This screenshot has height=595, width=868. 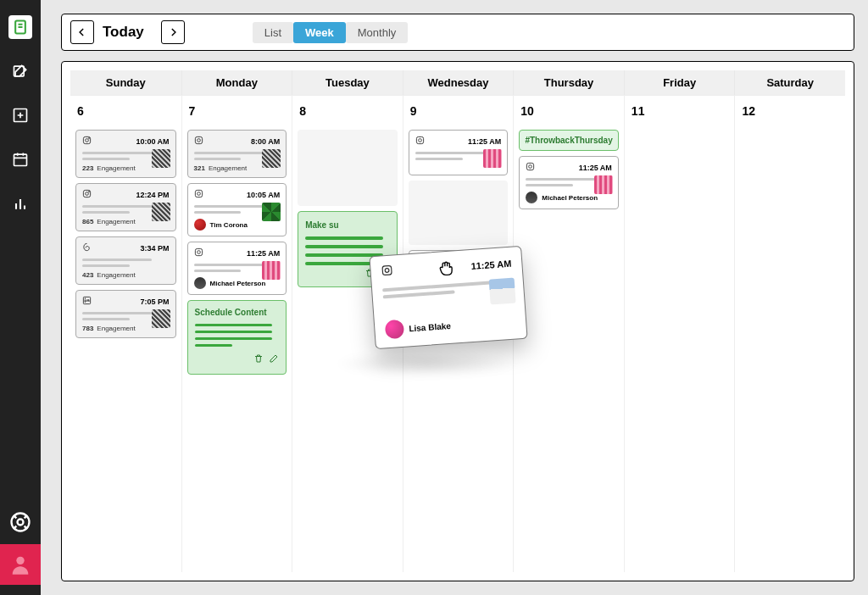 I want to click on view-month-button: Monthly, so click(x=377, y=32).